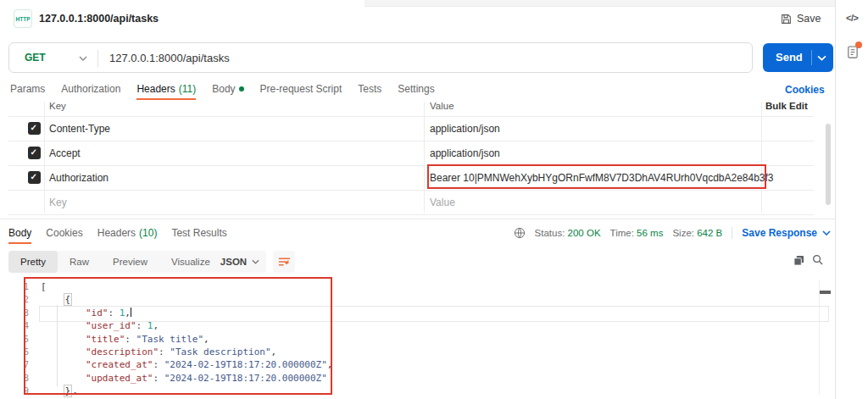 This screenshot has width=868, height=399. I want to click on status-value: 200 OK, so click(585, 233).